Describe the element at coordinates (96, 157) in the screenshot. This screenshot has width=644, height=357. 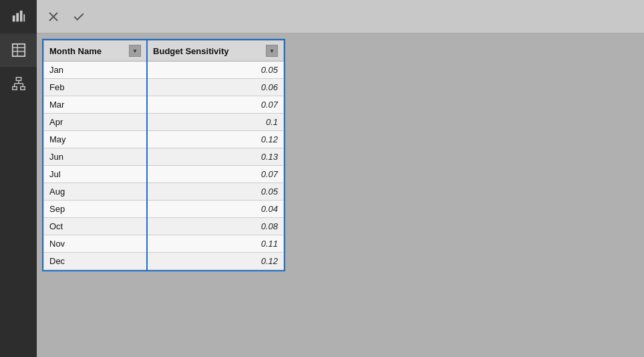
I see `cell-month: Jun` at that location.